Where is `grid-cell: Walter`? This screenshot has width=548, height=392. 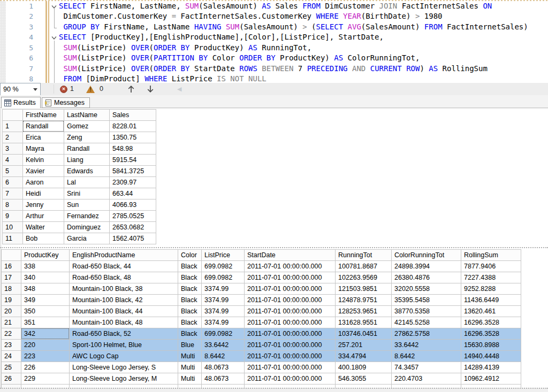
grid-cell: Walter is located at coordinates (44, 228).